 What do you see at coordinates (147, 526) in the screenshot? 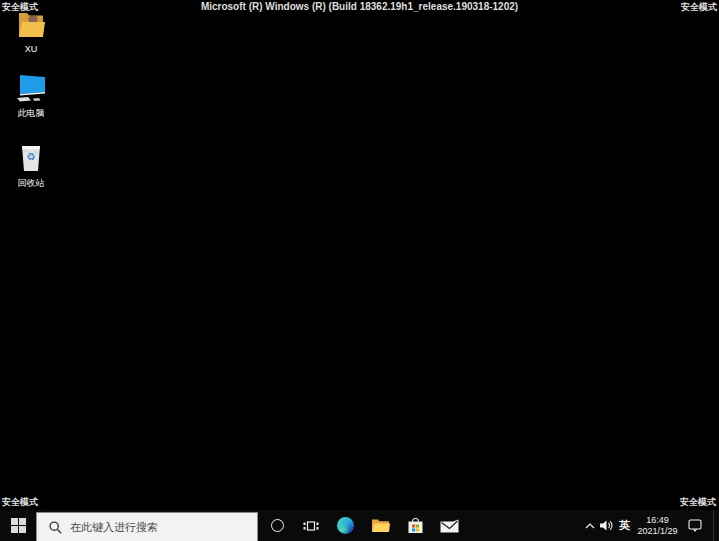
I see `taskbar-search` at bounding box center [147, 526].